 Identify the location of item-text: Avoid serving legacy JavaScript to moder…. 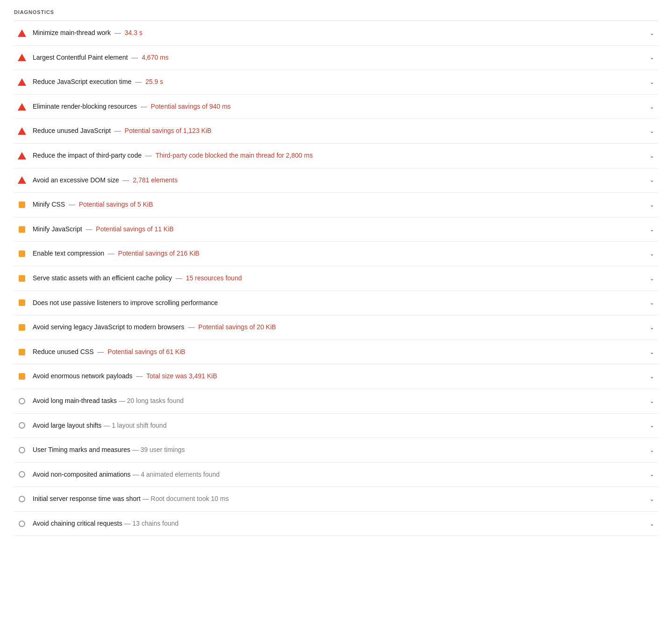
(154, 327).